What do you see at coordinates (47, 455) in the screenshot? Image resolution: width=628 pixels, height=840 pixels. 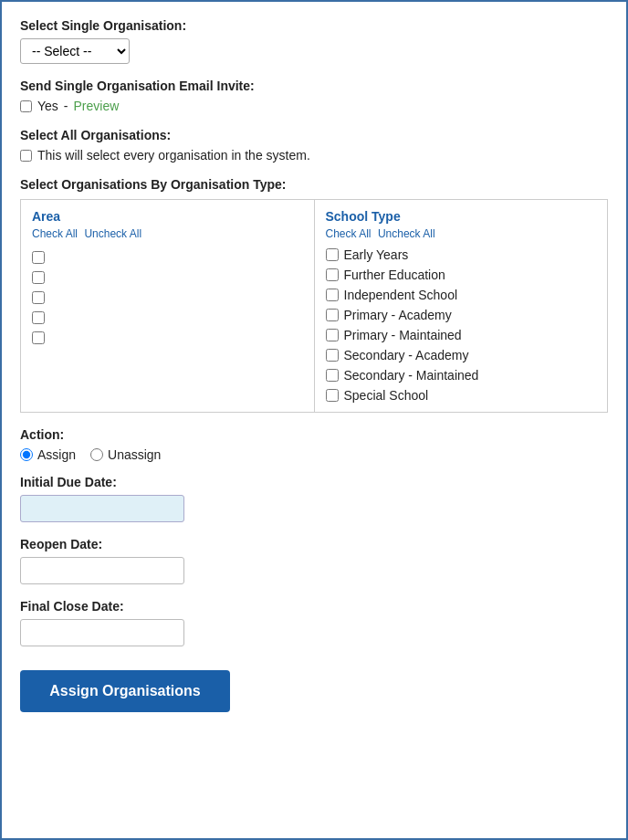 I see `assign-radio-label: Assign` at bounding box center [47, 455].